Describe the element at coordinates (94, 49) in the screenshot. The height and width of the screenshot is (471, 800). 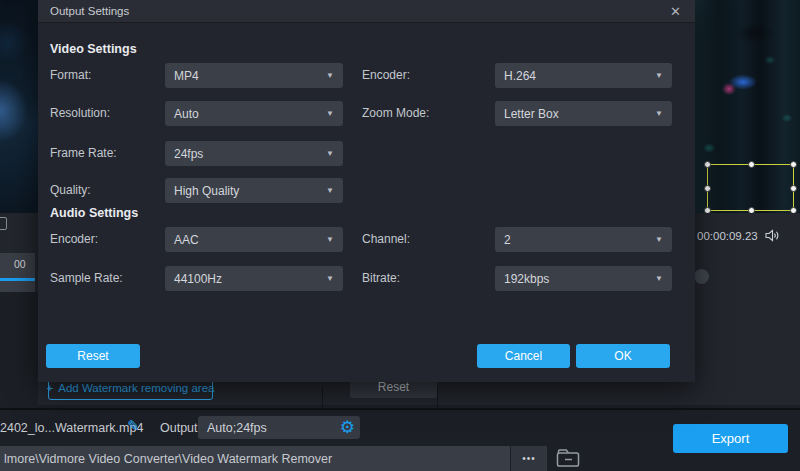
I see `video-settings-heading: Video Settings` at that location.